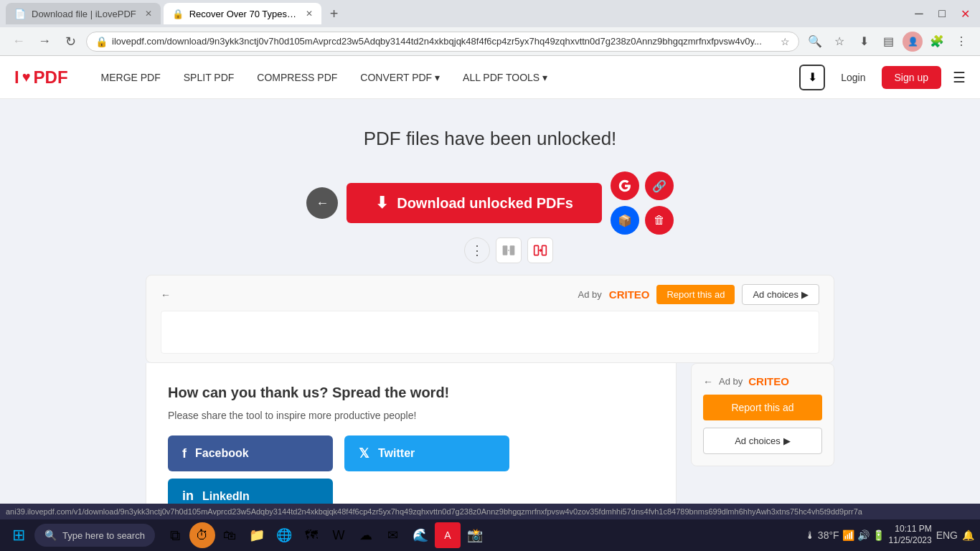 Image resolution: width=980 pixels, height=551 pixels. I want to click on taskbar-notification-icon: 🔔, so click(969, 535).